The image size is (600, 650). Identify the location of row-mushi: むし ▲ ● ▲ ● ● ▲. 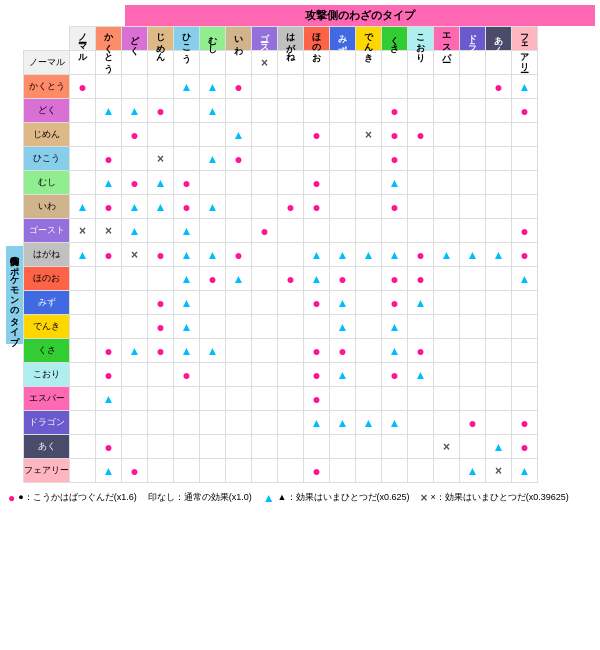
(281, 183).